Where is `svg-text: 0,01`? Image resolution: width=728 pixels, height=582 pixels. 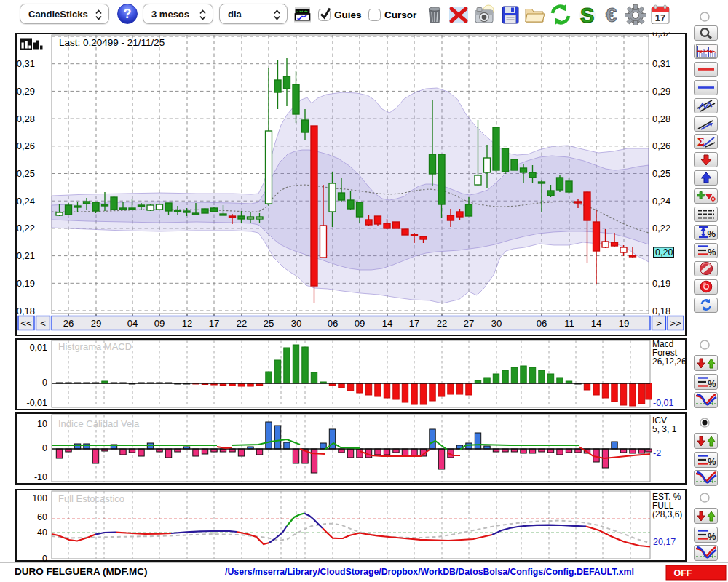 svg-text: 0,01 is located at coordinates (39, 348).